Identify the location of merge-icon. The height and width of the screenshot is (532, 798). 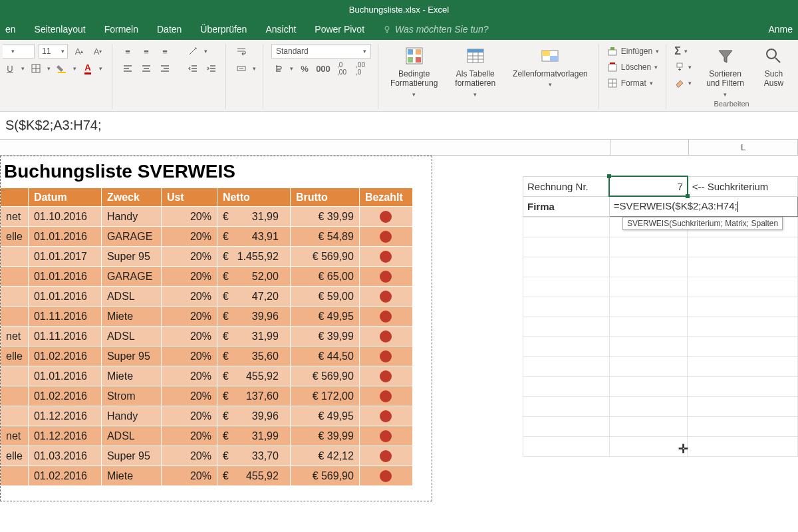
(241, 68).